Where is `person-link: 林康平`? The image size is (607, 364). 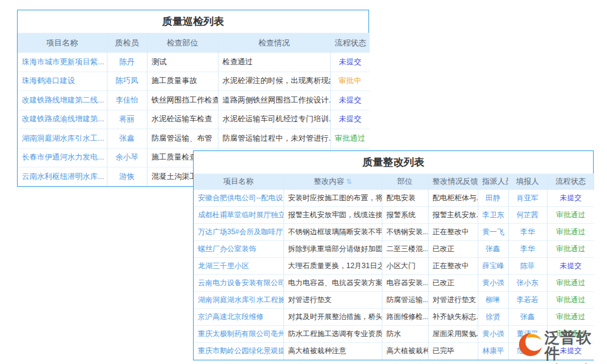
person-link: 林康平 is located at coordinates (493, 351).